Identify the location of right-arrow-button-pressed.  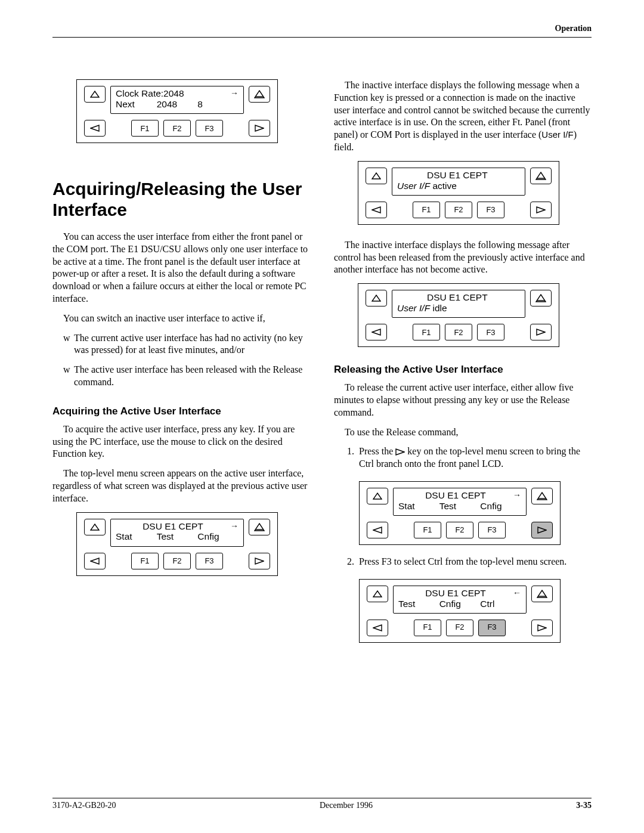
(542, 530).